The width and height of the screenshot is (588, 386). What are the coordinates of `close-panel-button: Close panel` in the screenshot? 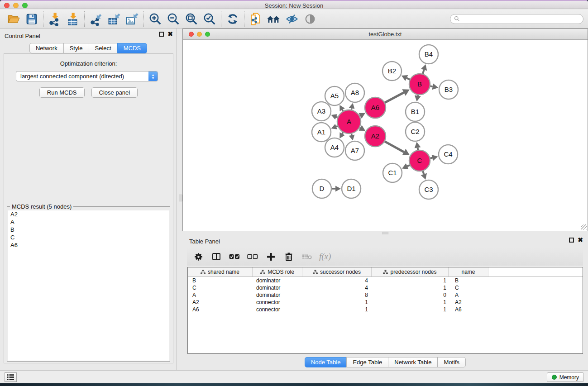 It's located at (115, 92).